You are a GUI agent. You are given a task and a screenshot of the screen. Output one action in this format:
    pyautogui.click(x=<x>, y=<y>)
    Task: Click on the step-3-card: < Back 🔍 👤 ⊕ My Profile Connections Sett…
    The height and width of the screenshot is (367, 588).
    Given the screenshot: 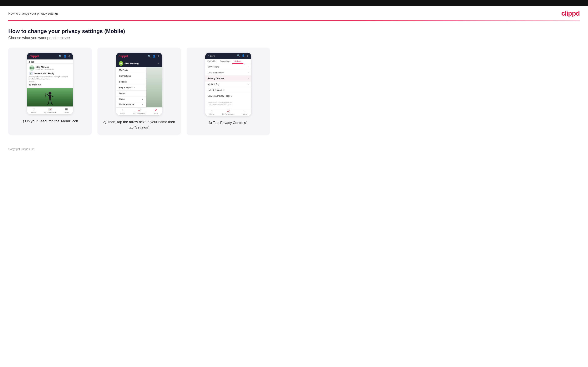 What is the action you would take?
    pyautogui.click(x=228, y=91)
    